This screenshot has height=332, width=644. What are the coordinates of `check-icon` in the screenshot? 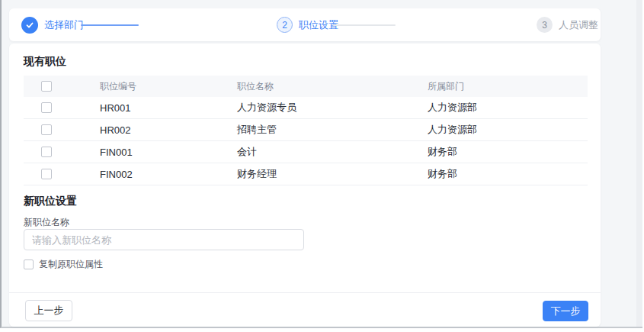 It's located at (30, 25).